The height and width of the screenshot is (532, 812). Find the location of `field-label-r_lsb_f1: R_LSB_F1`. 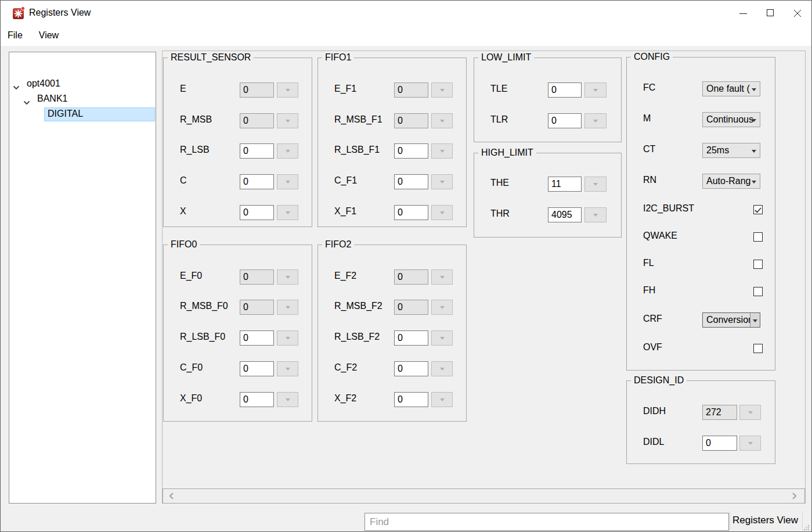

field-label-r_lsb_f1: R_LSB_F1 is located at coordinates (357, 150).